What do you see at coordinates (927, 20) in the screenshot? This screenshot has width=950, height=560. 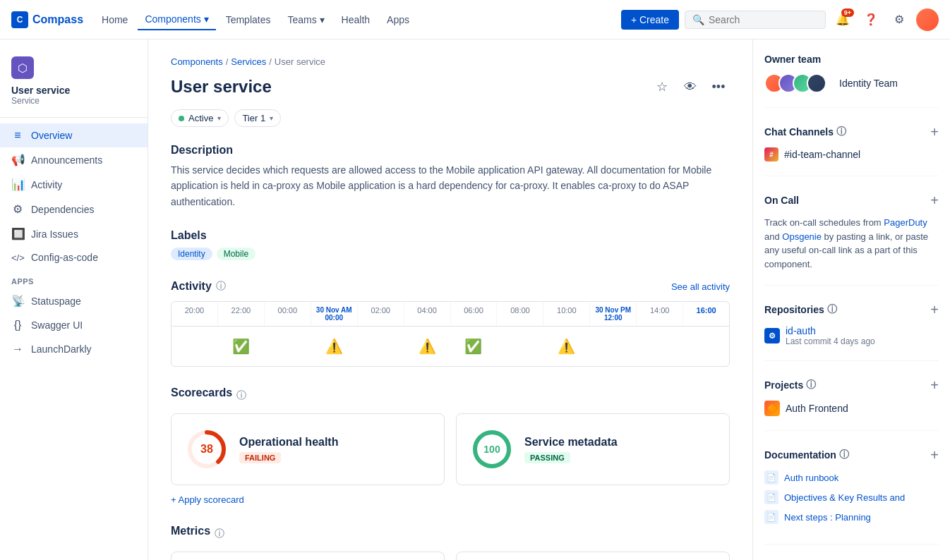 I see `user-avatar` at bounding box center [927, 20].